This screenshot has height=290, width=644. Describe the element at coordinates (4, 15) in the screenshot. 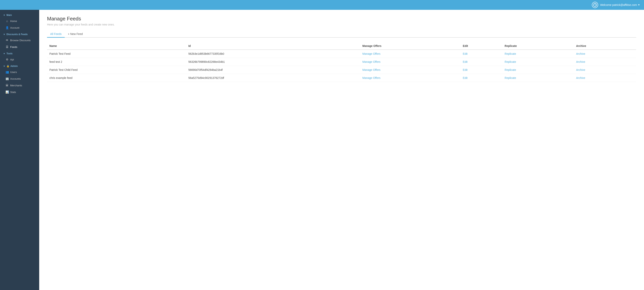

I see `arrow-icon: ▼` at that location.